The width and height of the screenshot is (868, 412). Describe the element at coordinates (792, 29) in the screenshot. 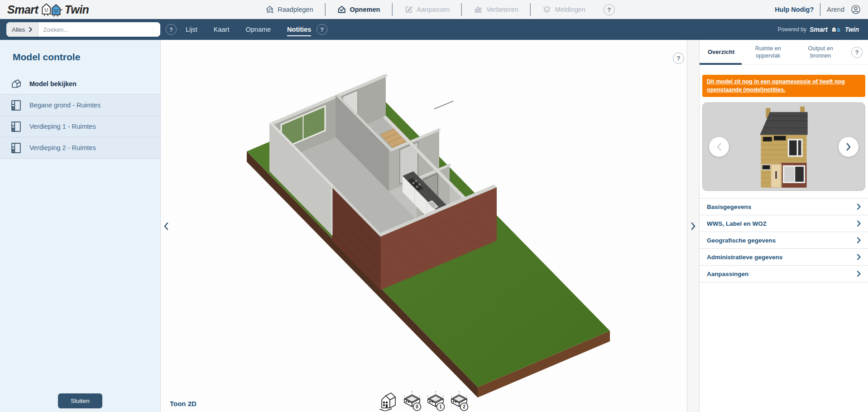

I see `powered-by-prefix: Powered by` at that location.